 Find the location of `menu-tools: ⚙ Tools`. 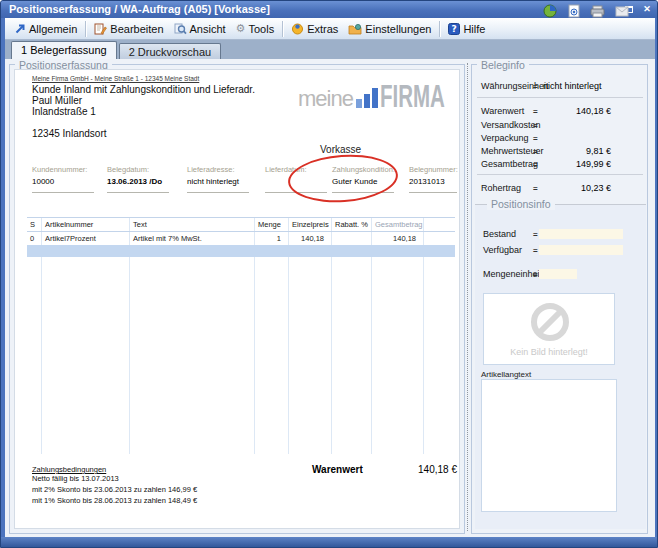

menu-tools: ⚙ Tools is located at coordinates (256, 29).